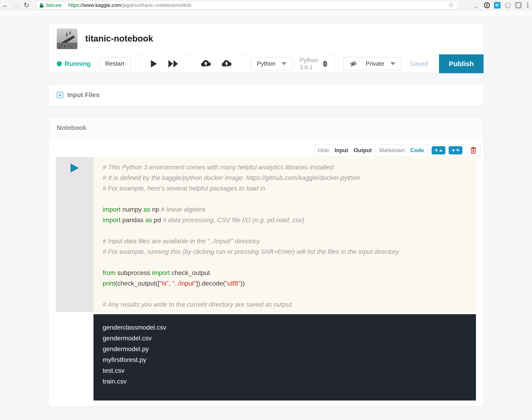  What do you see at coordinates (287, 167) in the screenshot?
I see `code-line: # This Python 3 environment comes with m…` at bounding box center [287, 167].